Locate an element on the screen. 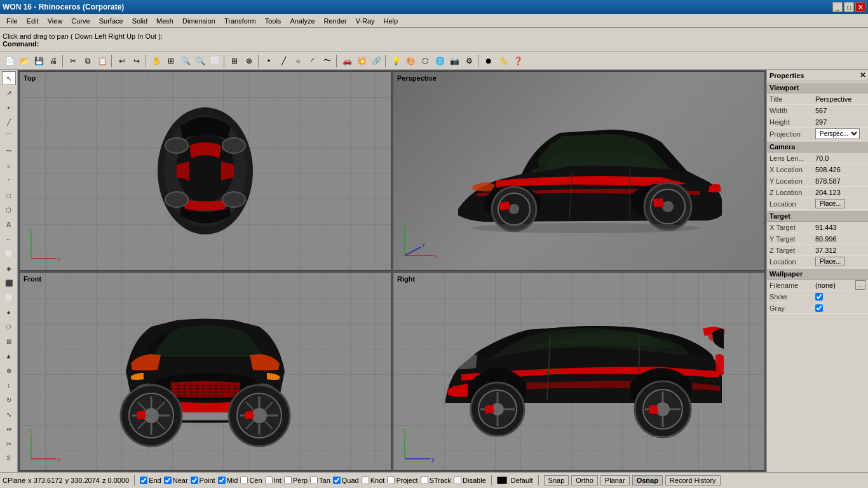  snap-mid-checkbox is located at coordinates (222, 480).